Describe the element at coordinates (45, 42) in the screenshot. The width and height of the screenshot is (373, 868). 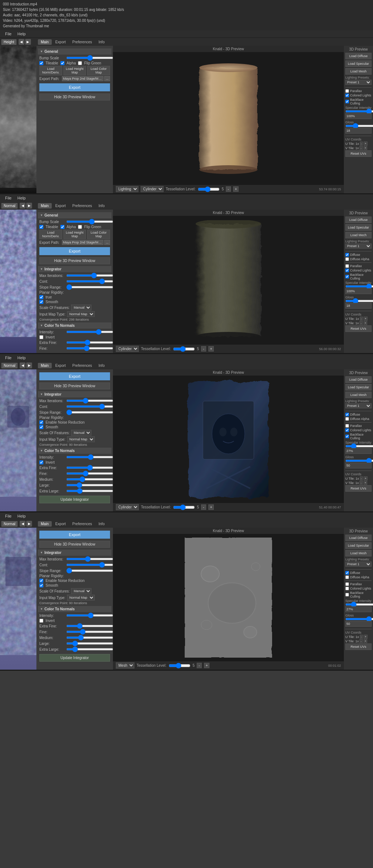
I see `section1-tab-main: Main` at that location.